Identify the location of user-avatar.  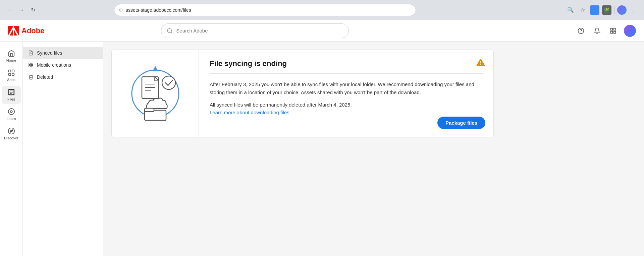
(630, 31).